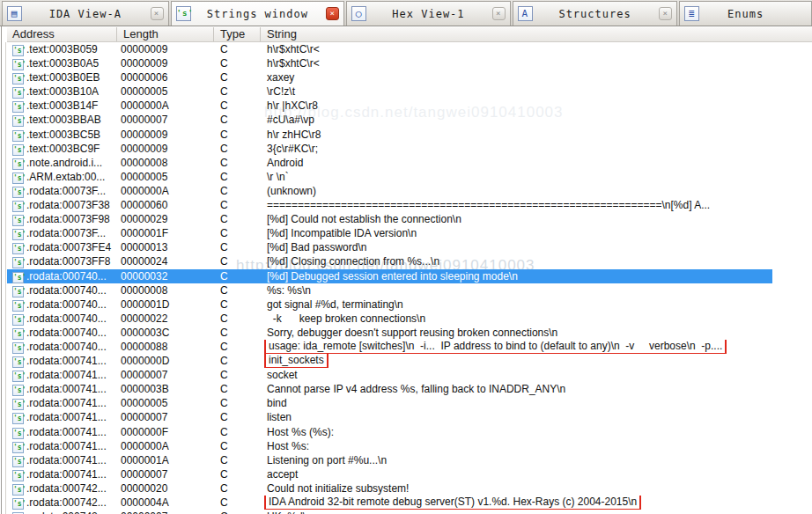  Describe the element at coordinates (389, 460) in the screenshot. I see `table-row: 's'.rodata:000741...0000001ACListening o…` at that location.